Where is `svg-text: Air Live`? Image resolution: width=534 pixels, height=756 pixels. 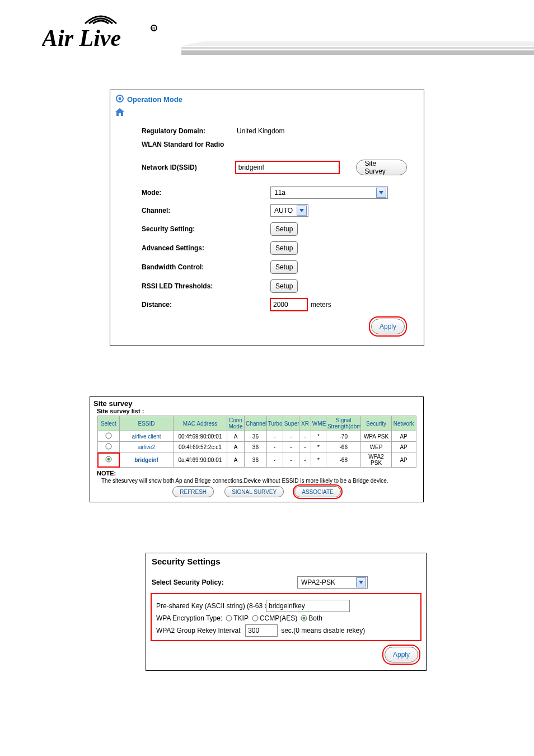
svg-text: Air Live is located at coordinates (82, 38).